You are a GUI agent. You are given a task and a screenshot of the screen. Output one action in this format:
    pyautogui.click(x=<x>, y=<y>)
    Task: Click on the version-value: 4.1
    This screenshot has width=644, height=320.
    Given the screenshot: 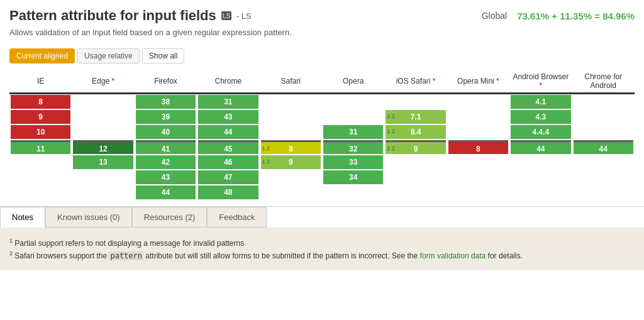 What is the action you would take?
    pyautogui.click(x=541, y=102)
    